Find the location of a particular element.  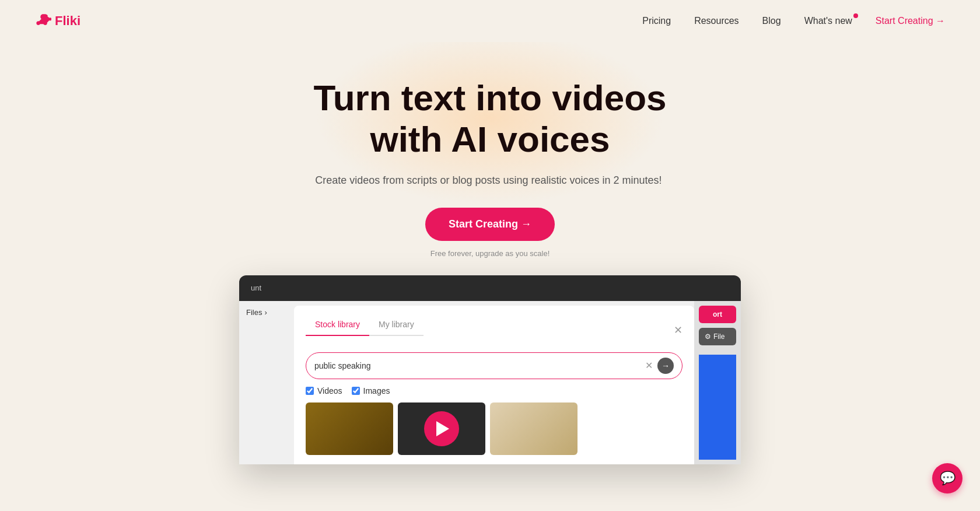

search-input is located at coordinates (477, 366).